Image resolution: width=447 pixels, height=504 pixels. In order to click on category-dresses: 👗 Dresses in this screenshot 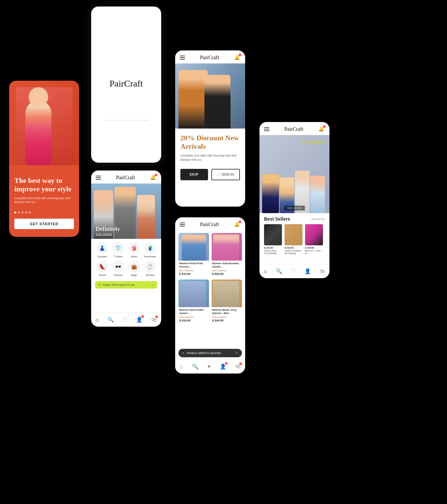, I will do `click(102, 250)`.